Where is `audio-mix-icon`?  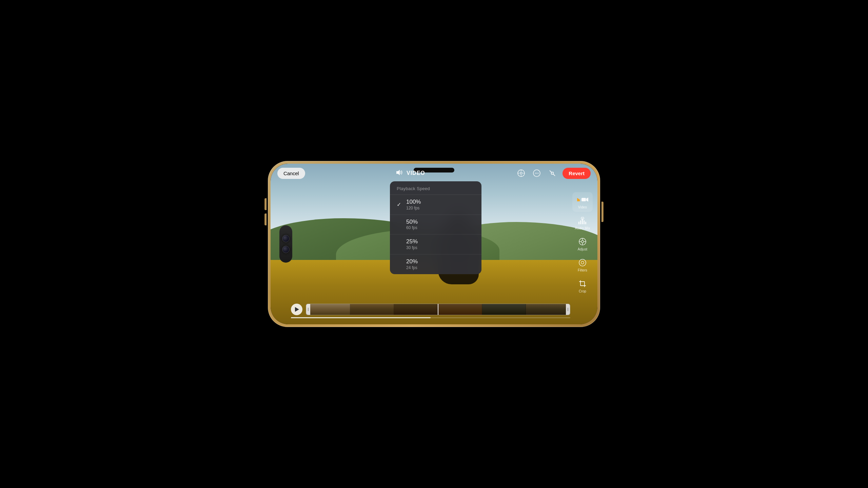 audio-mix-icon is located at coordinates (583, 221).